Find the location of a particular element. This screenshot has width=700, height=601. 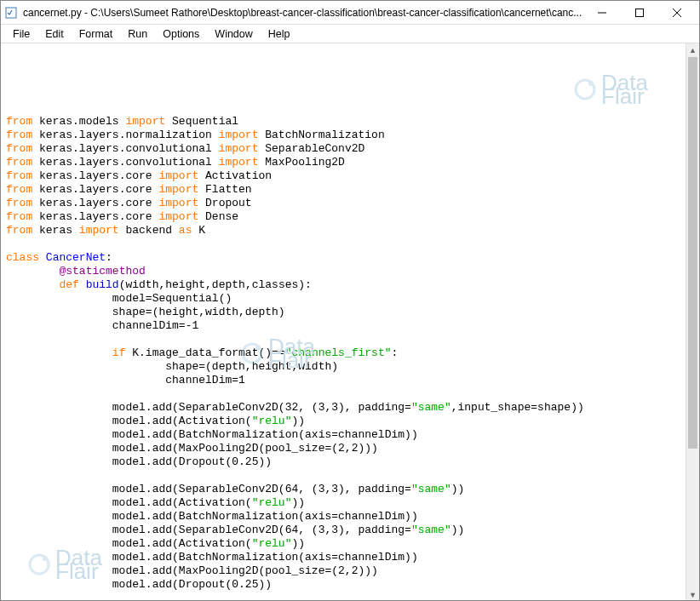

scroll-thumb is located at coordinates (693, 253).